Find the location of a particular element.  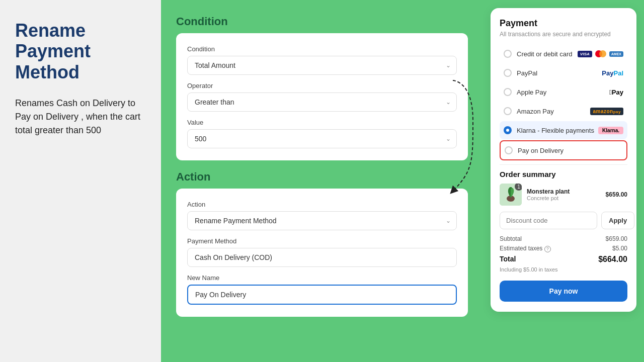

action-select: Rename Payment Method is located at coordinates (322, 221).